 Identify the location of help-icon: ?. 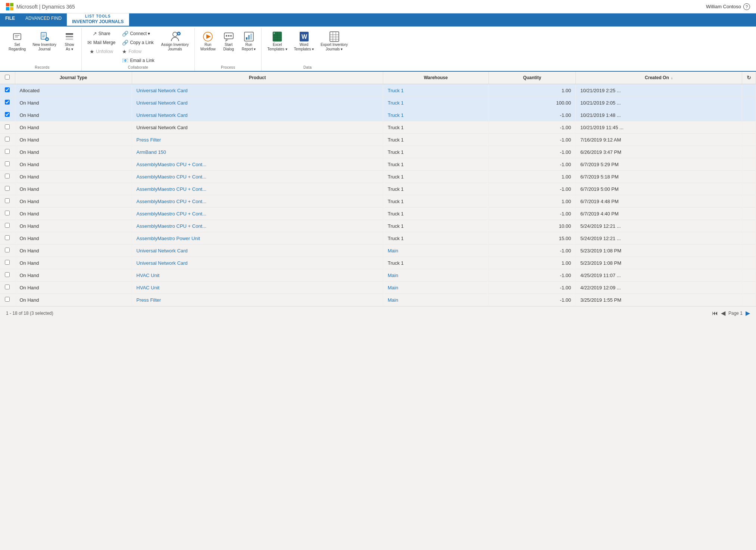
(747, 7).